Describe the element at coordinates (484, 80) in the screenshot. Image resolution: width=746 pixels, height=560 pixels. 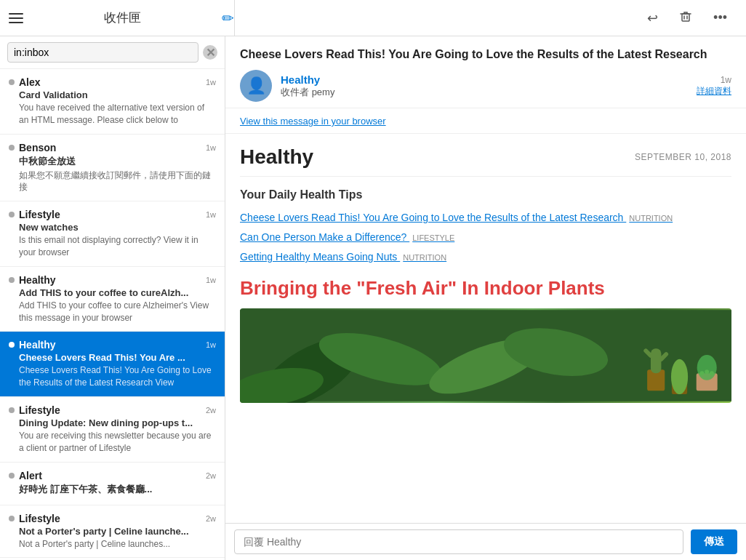
I see `sender-name: Healthy` at that location.